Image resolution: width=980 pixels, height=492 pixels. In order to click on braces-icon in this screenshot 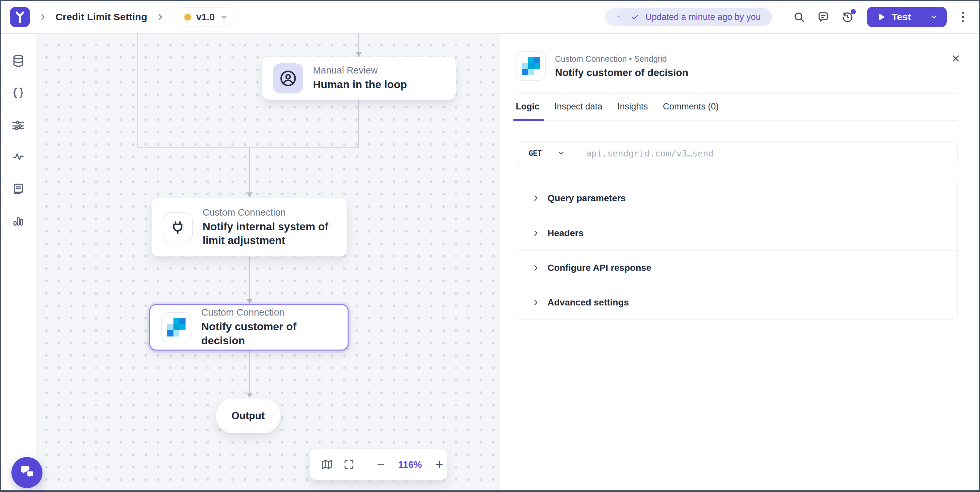, I will do `click(18, 93)`.